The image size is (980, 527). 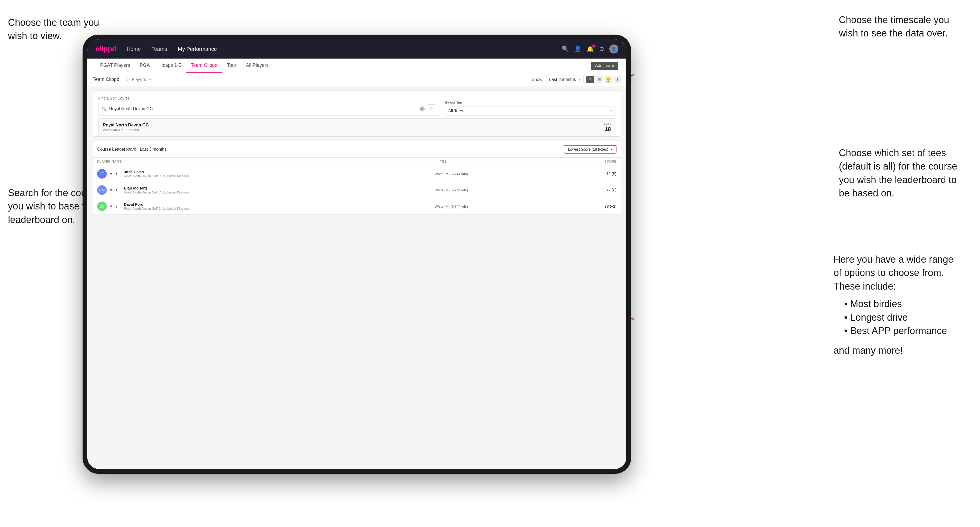 What do you see at coordinates (451, 174) in the screenshot?
I see `player-tee-1: White (M) (6,744 yds)` at bounding box center [451, 174].